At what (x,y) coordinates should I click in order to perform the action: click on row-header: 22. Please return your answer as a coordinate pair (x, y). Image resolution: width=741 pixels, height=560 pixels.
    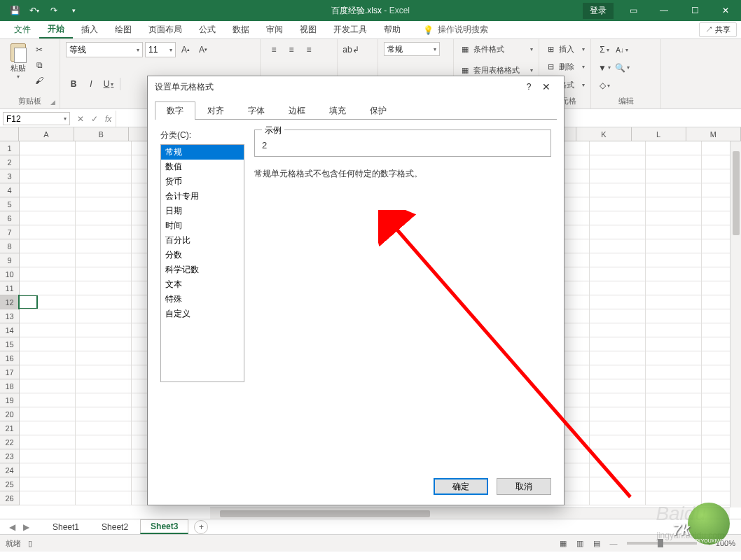
    Looking at the image, I should click on (10, 442).